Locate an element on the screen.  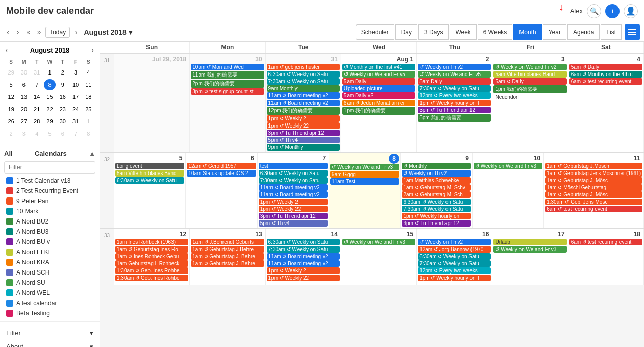
event-item: 12pm 我们的确需要 is located at coordinates (303, 111).